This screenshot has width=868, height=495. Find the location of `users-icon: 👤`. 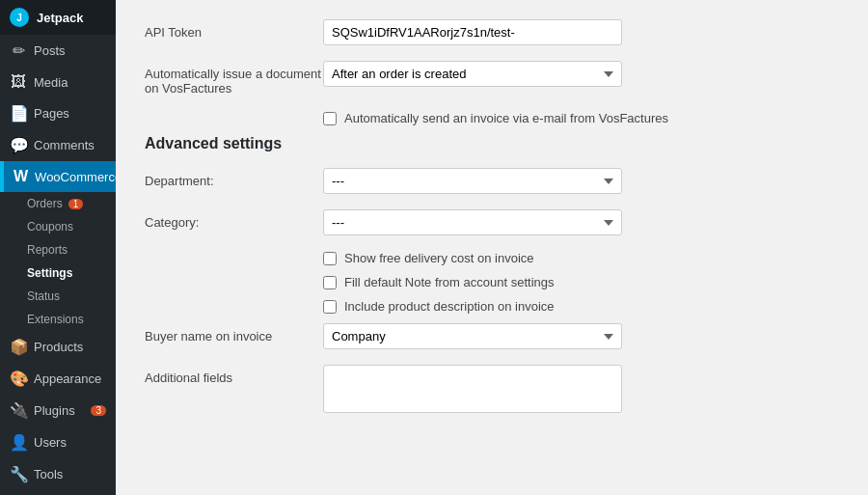

users-icon: 👤 is located at coordinates (18, 442).